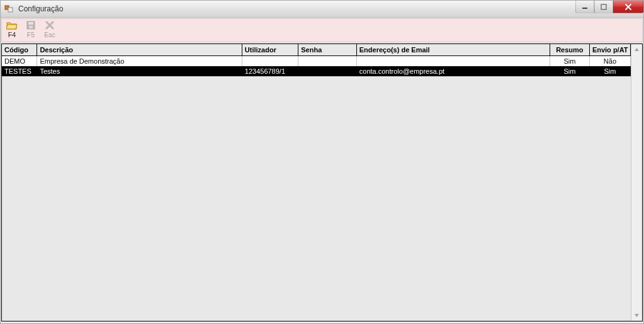  Describe the element at coordinates (316, 71) in the screenshot. I see `table-row: TESTES Testes 123456789/1 conta.controlo…` at that location.